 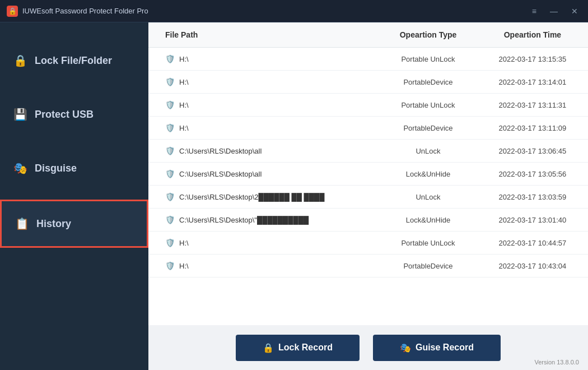 What do you see at coordinates (264, 197) in the screenshot?
I see `cell-file-path: 🛡️C:\Users\RLS\Desktop\2██████ ██ ████` at bounding box center [264, 197].